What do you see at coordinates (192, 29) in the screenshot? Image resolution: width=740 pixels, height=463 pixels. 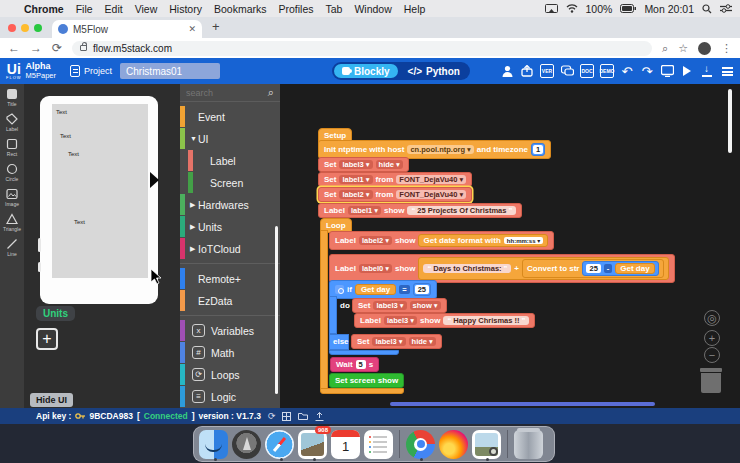 I see `tab-close-icon: ✕` at bounding box center [192, 29].